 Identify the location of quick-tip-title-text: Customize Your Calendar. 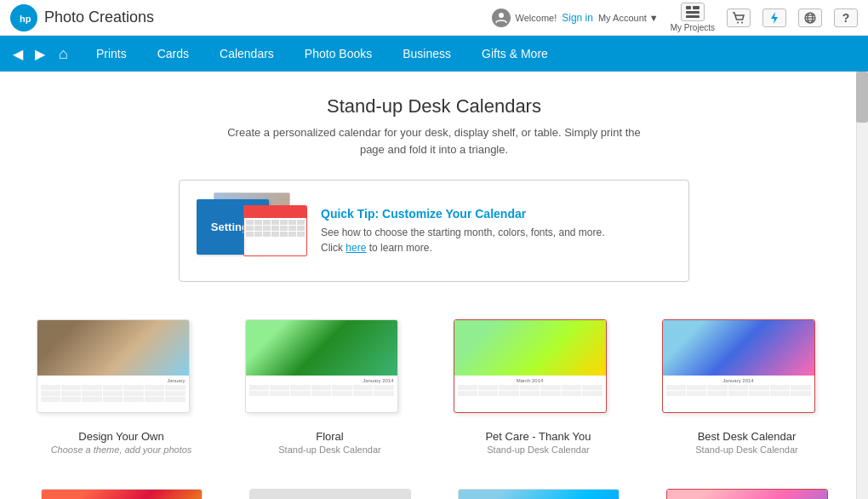
(454, 214).